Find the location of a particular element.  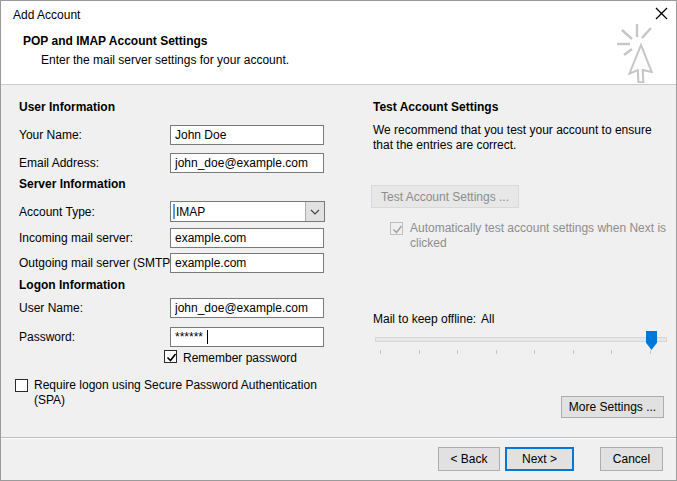

mail-offline-value: All is located at coordinates (488, 319).